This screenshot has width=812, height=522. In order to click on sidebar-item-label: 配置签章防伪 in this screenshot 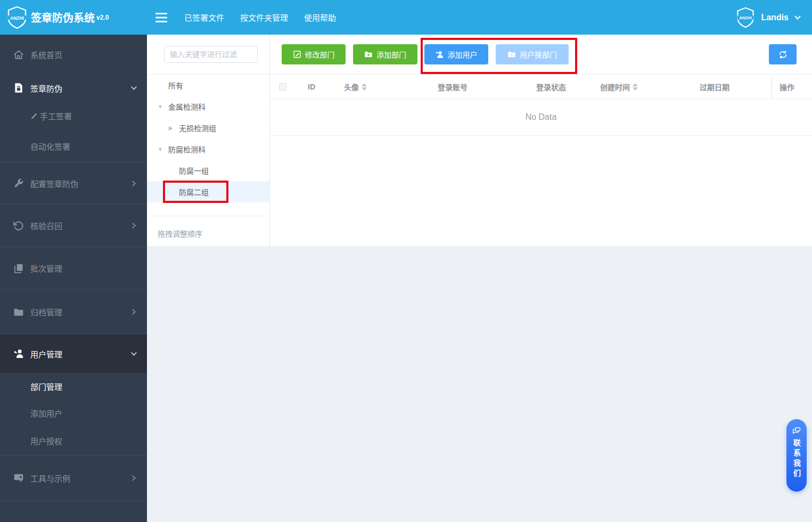, I will do `click(54, 183)`.